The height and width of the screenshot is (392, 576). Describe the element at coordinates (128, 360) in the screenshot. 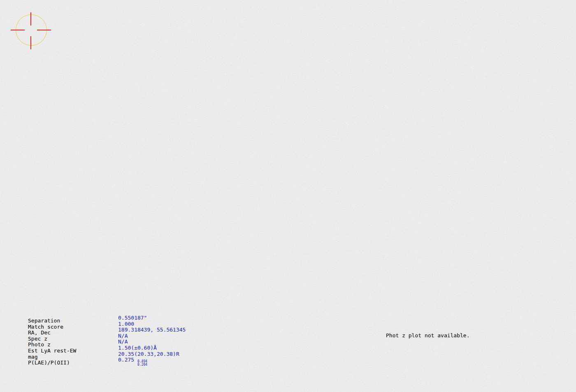

I see `text-segment: 0.275` at that location.